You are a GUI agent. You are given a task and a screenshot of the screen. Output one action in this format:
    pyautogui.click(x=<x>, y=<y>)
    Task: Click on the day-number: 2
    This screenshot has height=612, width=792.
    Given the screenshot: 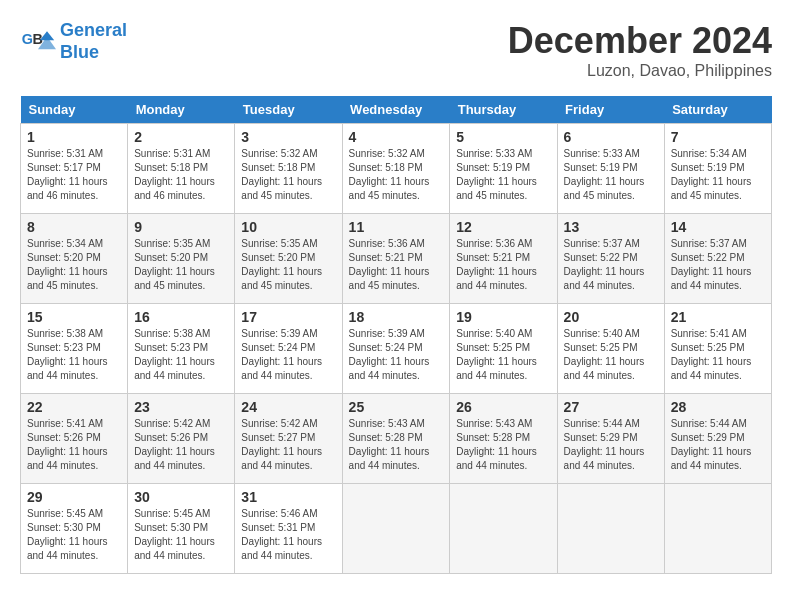 What is the action you would take?
    pyautogui.click(x=181, y=137)
    